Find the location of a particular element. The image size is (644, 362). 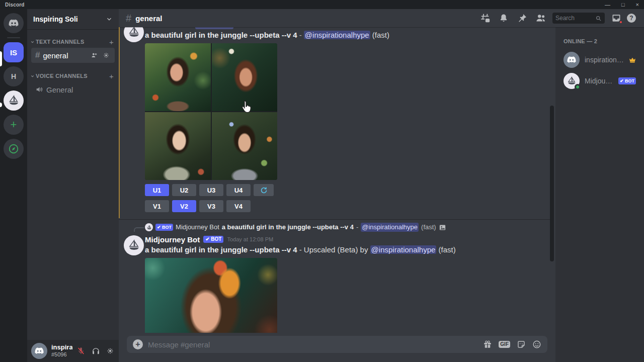

text-channels-section: TEXT CHANNELS + is located at coordinates (73, 42).